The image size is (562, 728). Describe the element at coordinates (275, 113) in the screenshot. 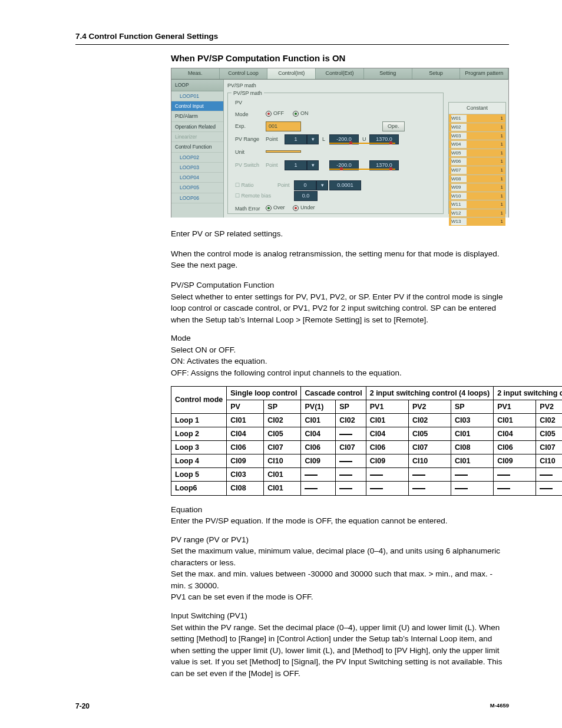

I see `mode-off-radio: OFF` at that location.